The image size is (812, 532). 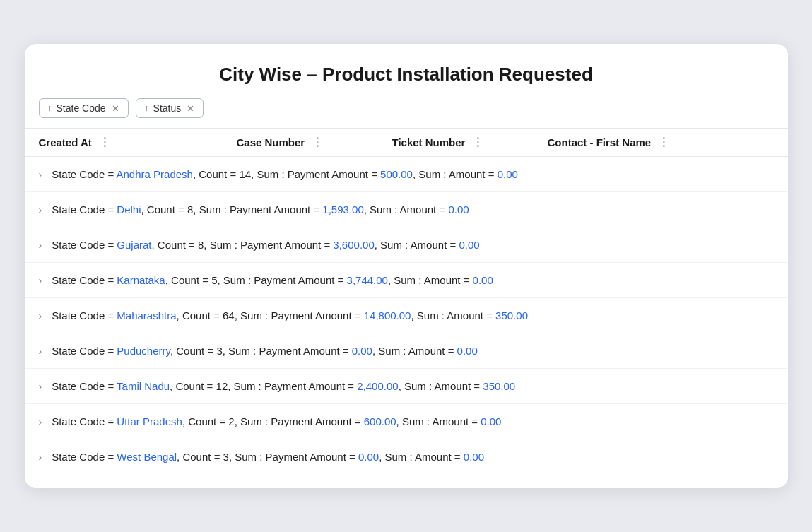 I want to click on filter-state-code: ↑ State Code ✕, so click(x=83, y=108).